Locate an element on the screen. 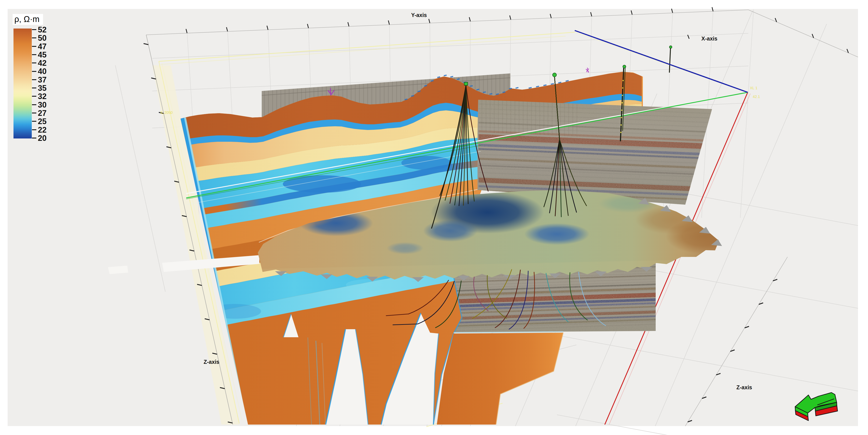 Image resolution: width=868 pixels, height=435 pixels. svg-text: 40 is located at coordinates (42, 71).